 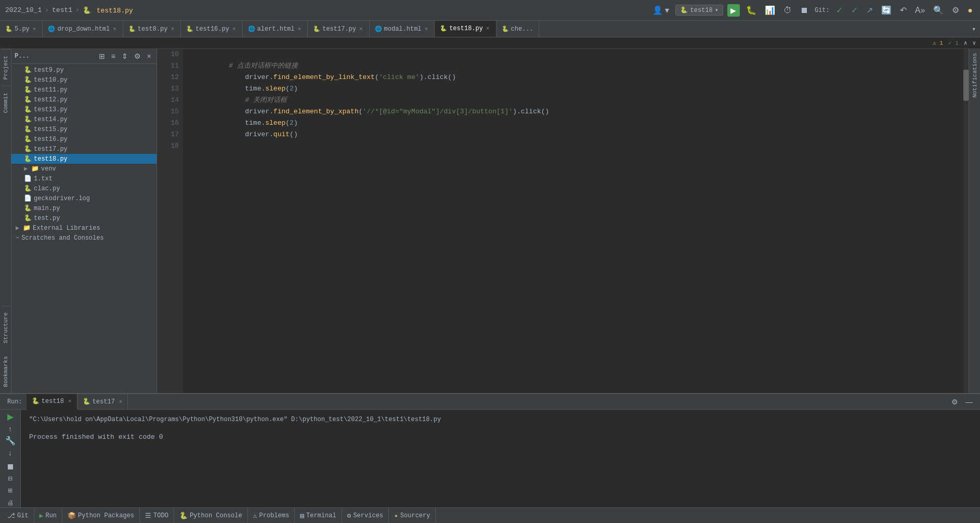 I want to click on settings-button: ⚙, so click(x=956, y=10).